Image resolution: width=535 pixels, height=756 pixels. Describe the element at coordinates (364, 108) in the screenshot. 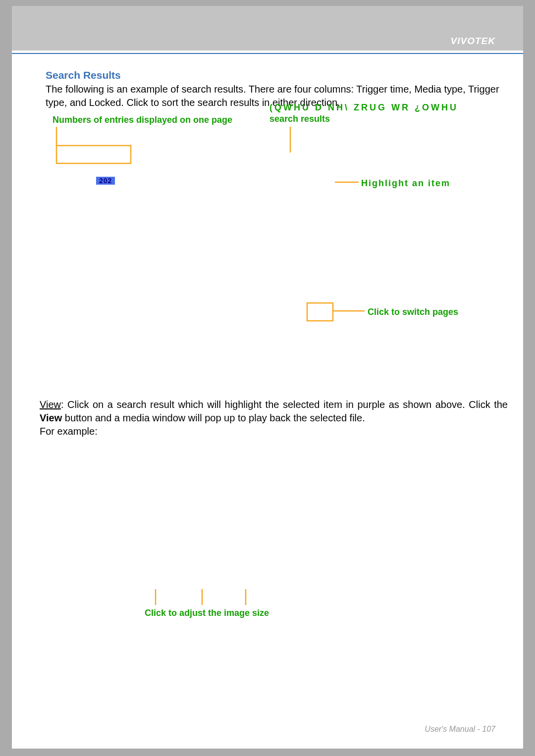

I see `callout-enter-keyword: (QWHU D NH\ ZRUG WR ¿OWHU` at that location.